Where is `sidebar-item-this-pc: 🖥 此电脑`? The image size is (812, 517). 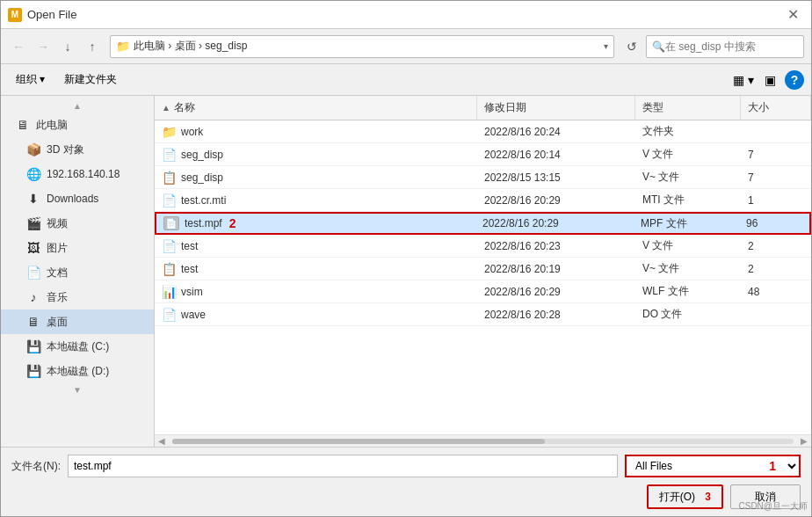 sidebar-item-this-pc: 🖥 此电脑 is located at coordinates (77, 125).